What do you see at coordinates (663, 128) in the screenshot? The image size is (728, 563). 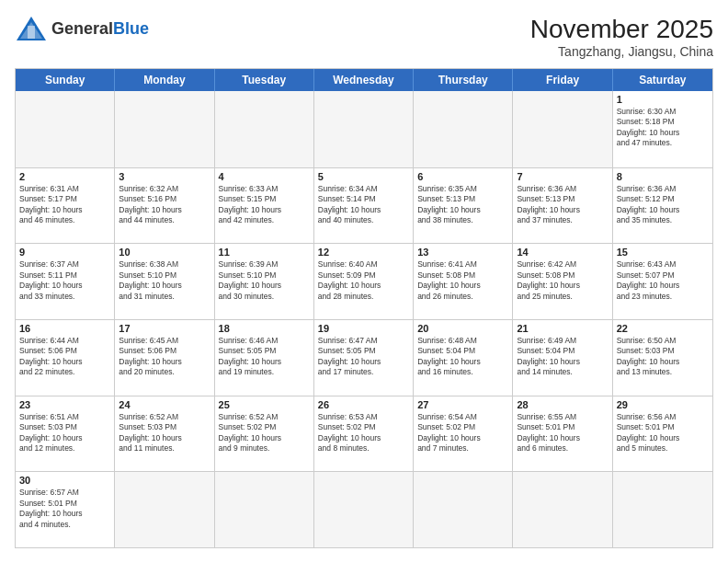 I see `cell-info: Sunrise: 6:30 AM Sunset: 5:18 PM Dayligh…` at bounding box center [663, 128].